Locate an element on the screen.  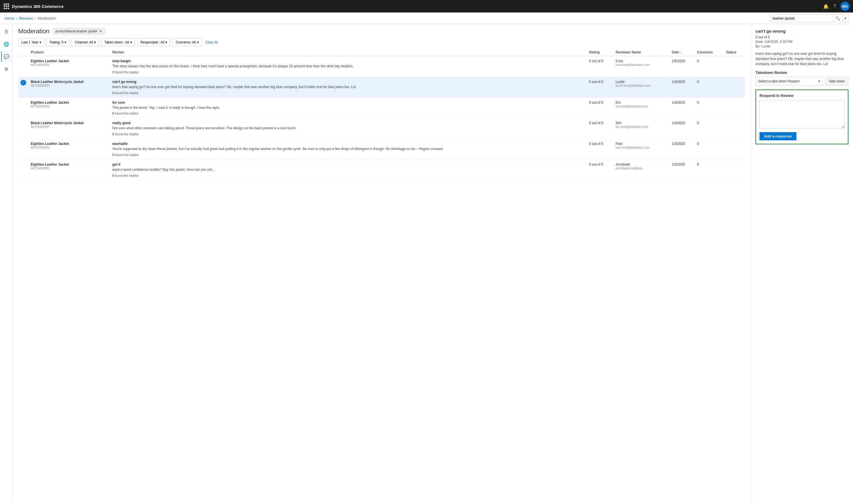
filter-tag-close-icon: ✕ is located at coordinates (101, 31).